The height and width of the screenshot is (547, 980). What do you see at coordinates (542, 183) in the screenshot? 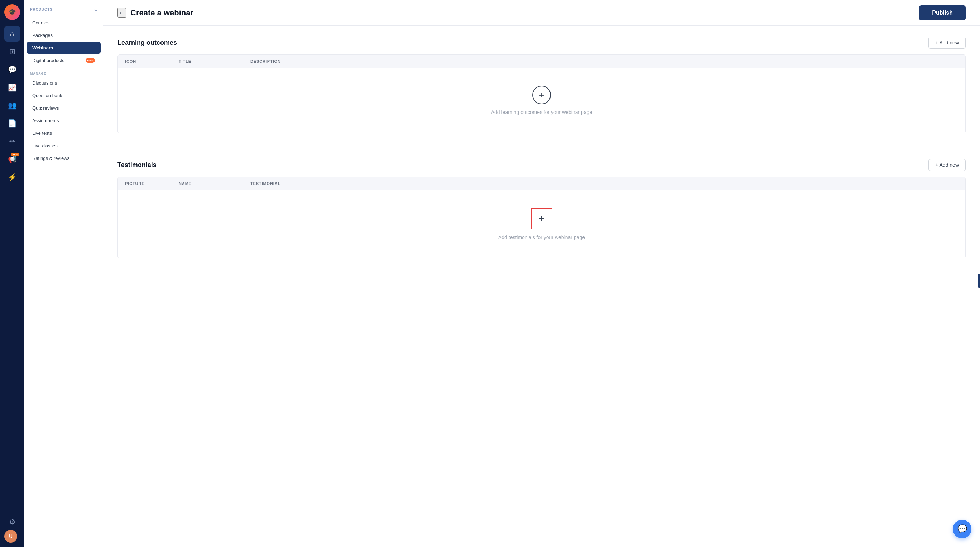
I see `testimonials-table-header: PICTURE NAME TESTIMONIAL` at bounding box center [542, 183].